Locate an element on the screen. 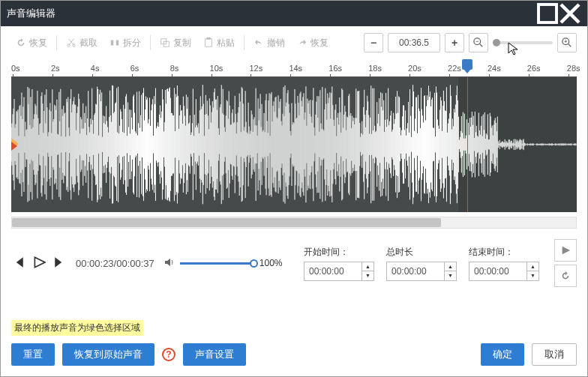 This screenshot has height=377, width=588. range-start-handle-inner is located at coordinates (14, 146).